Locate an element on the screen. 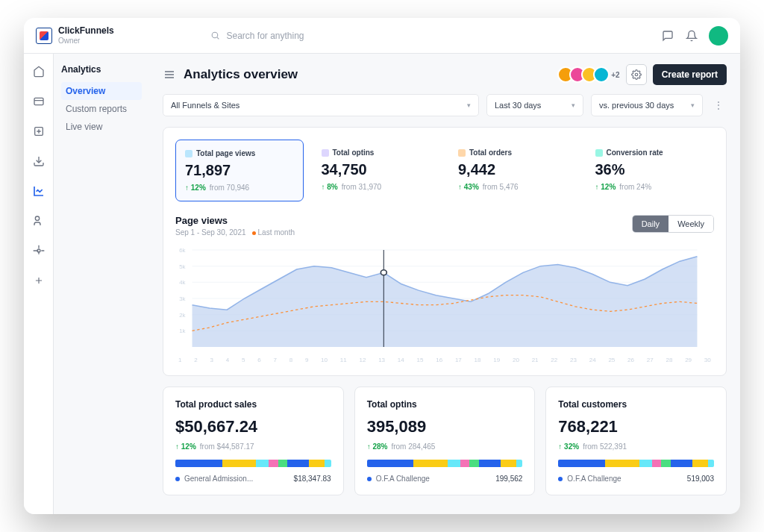  svg-text: 1k is located at coordinates (182, 331).